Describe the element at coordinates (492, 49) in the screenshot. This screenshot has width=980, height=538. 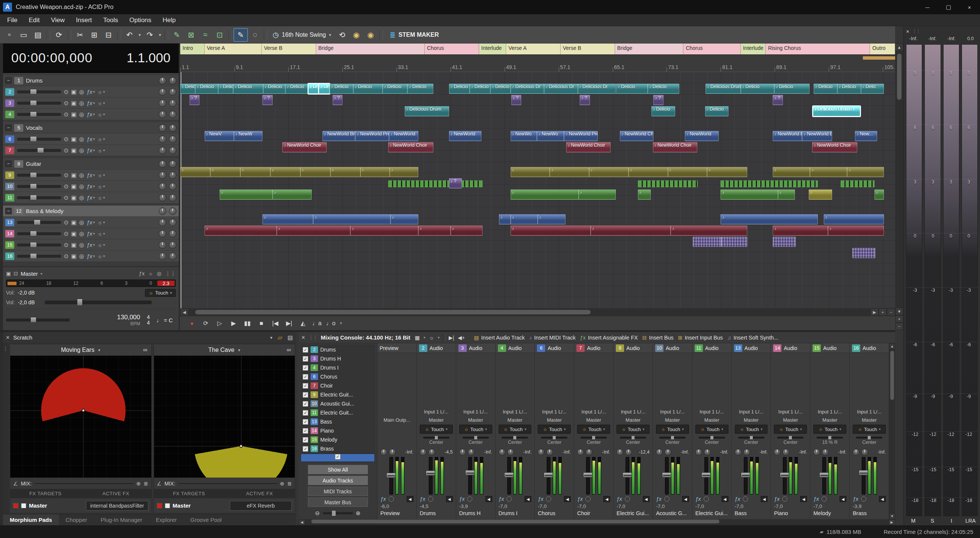
I see `section-marker: Interlude` at that location.